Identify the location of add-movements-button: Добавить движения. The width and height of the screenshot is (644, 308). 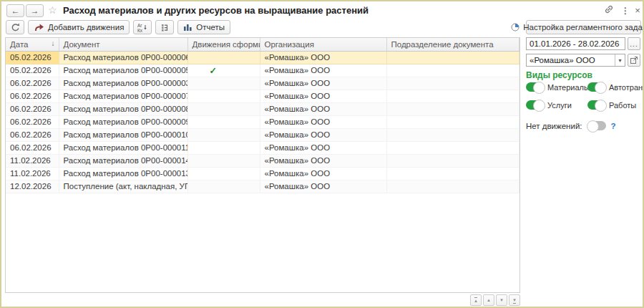
(79, 27).